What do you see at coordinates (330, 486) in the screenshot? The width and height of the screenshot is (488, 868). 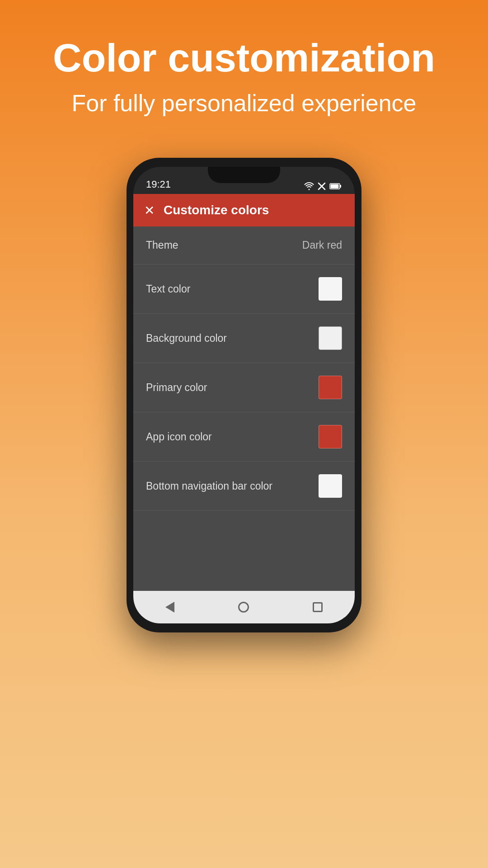 I see `bottom-nav-color-swatch` at bounding box center [330, 486].